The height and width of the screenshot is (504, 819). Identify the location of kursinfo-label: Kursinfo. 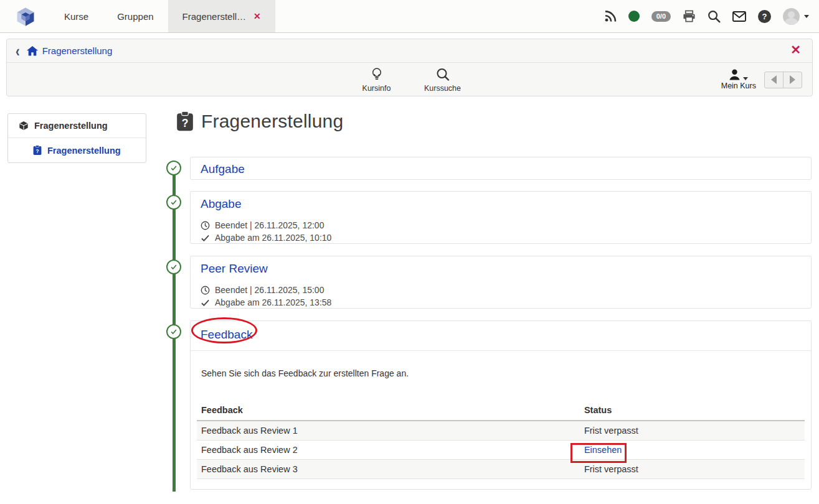
(377, 88).